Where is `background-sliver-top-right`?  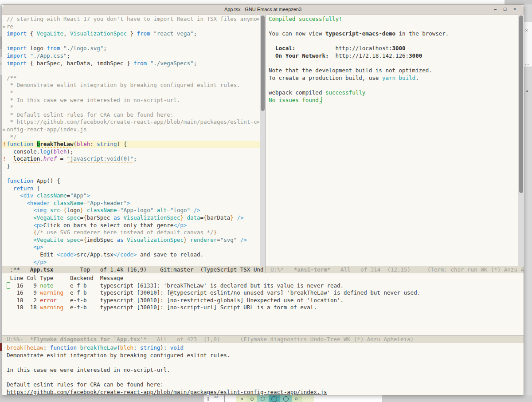
background-sliver-top-right is located at coordinates (518, 2).